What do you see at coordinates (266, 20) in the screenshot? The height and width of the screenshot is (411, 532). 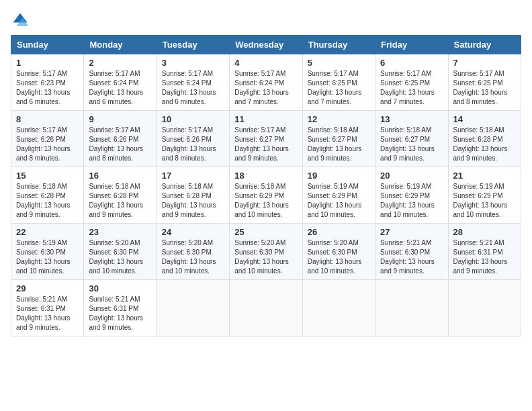 I see `page-header` at bounding box center [266, 20].